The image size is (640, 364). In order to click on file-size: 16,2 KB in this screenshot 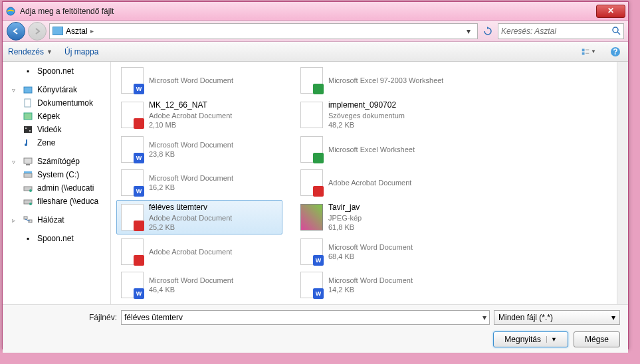, I will do `click(191, 187)`.